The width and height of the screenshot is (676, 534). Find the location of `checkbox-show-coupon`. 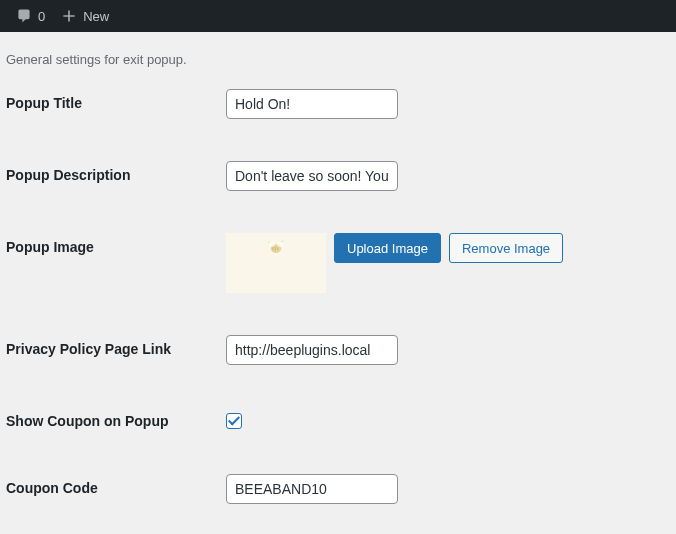

checkbox-show-coupon is located at coordinates (234, 421).